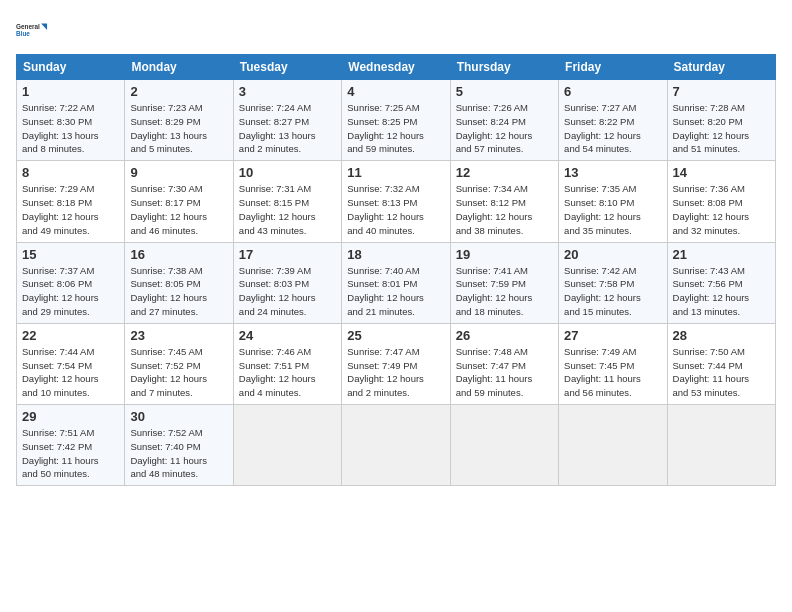 This screenshot has width=792, height=612. Describe the element at coordinates (722, 336) in the screenshot. I see `day-number: 28` at that location.